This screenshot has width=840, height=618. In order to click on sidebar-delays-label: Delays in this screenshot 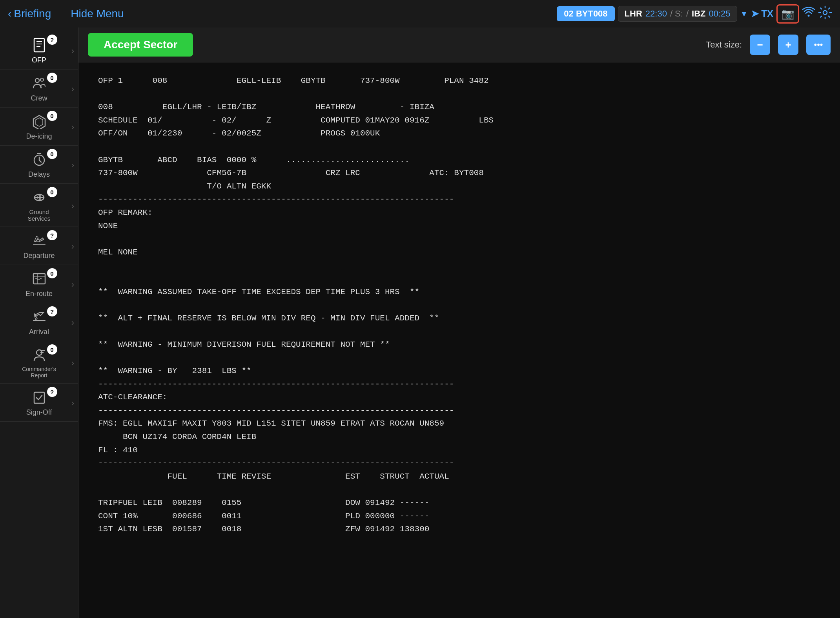, I will do `click(39, 174)`.